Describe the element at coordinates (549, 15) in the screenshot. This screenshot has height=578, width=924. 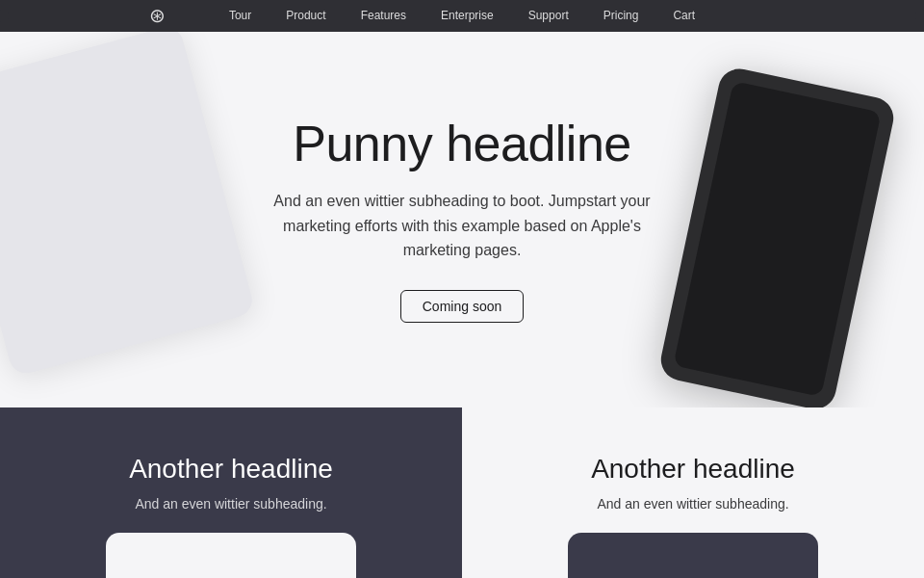
I see `nav-item-support: Support` at that location.